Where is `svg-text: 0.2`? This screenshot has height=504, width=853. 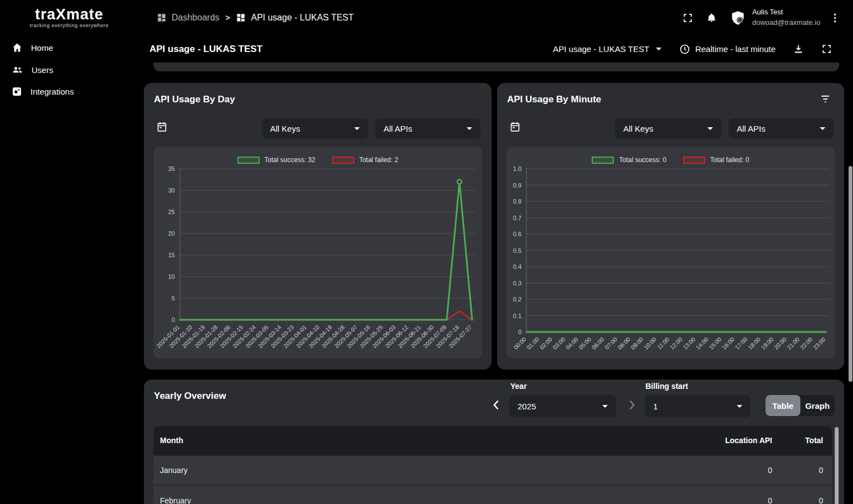 svg-text: 0.2 is located at coordinates (517, 299).